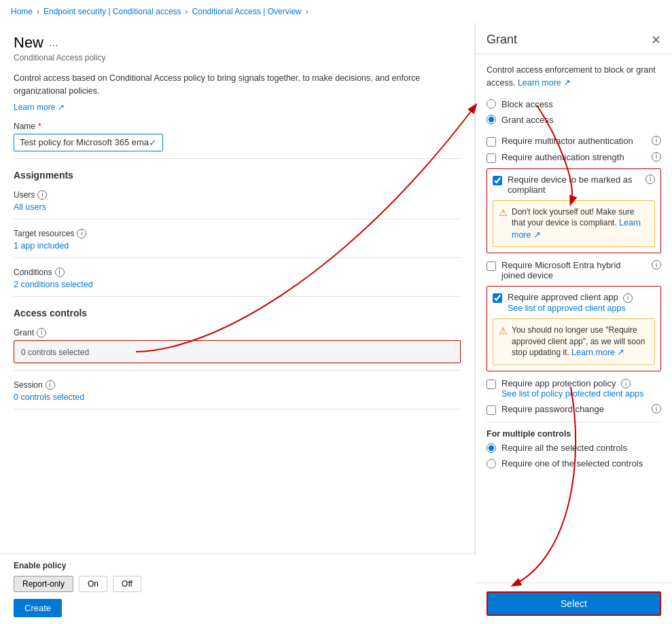  I want to click on require-hybrid-input, so click(491, 266).